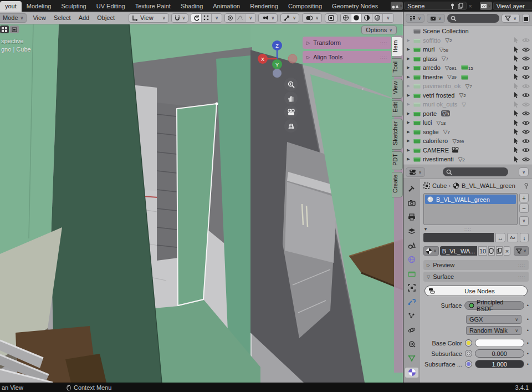 This screenshot has width=532, height=392. I want to click on sidebar-tab-sketcher: Sketcher, so click(397, 134).